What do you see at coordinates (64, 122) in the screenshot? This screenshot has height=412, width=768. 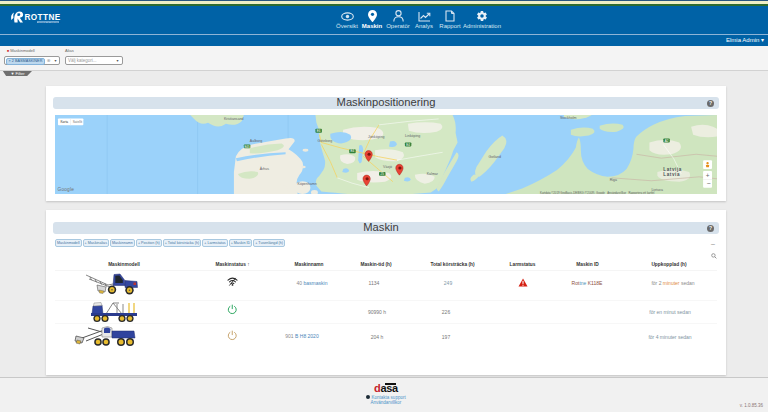 I see `svg-text: Karta` at bounding box center [64, 122].